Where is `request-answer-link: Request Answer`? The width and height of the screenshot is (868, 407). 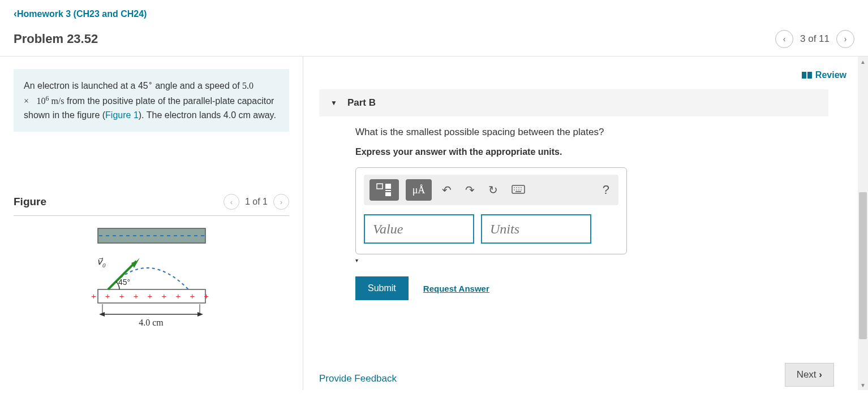
request-answer-link: Request Answer is located at coordinates (456, 288).